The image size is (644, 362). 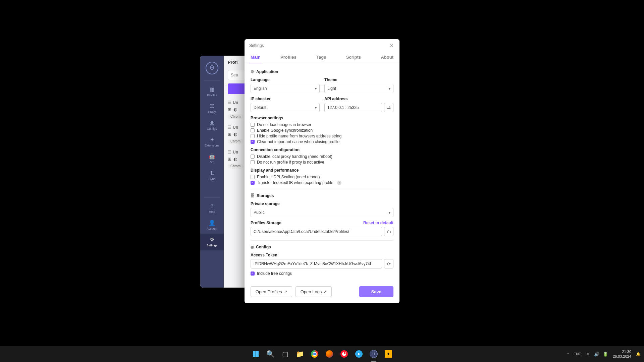 I want to click on private-storage-label: Private storage, so click(x=322, y=204).